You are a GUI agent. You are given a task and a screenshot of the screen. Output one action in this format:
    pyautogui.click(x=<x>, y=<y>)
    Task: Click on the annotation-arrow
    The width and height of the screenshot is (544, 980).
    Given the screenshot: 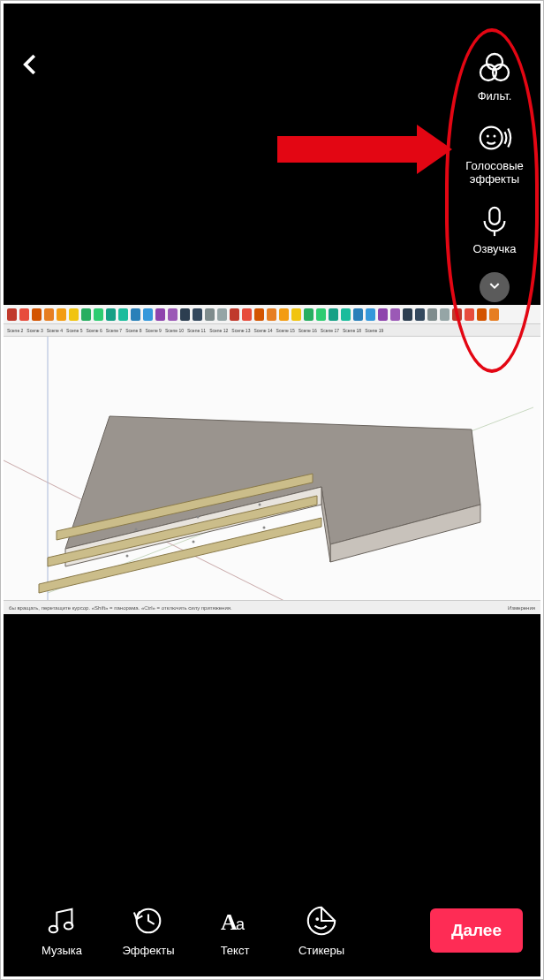 What is the action you would take?
    pyautogui.click(x=348, y=149)
    